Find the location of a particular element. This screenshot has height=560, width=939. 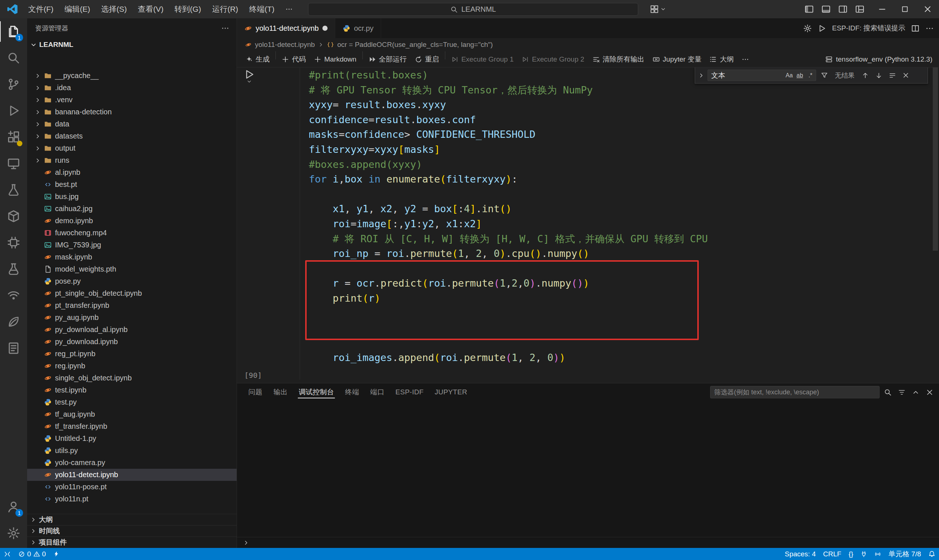

close-find-icon is located at coordinates (906, 75).